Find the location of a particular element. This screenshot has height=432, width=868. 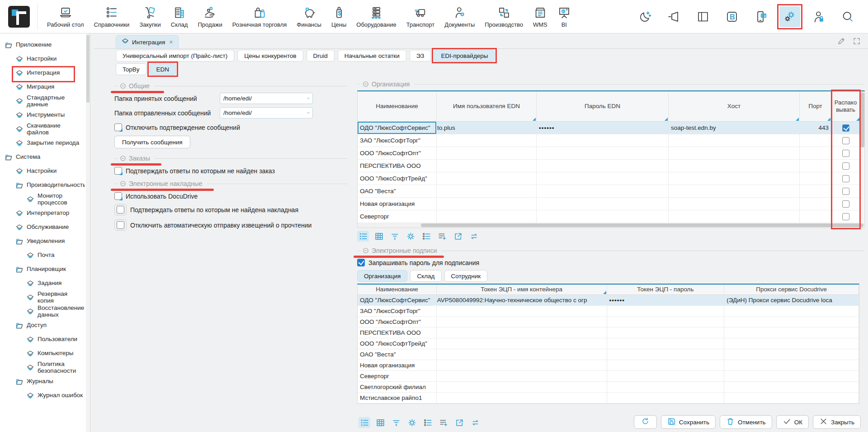

tree-users: Пользователи is located at coordinates (42, 339).